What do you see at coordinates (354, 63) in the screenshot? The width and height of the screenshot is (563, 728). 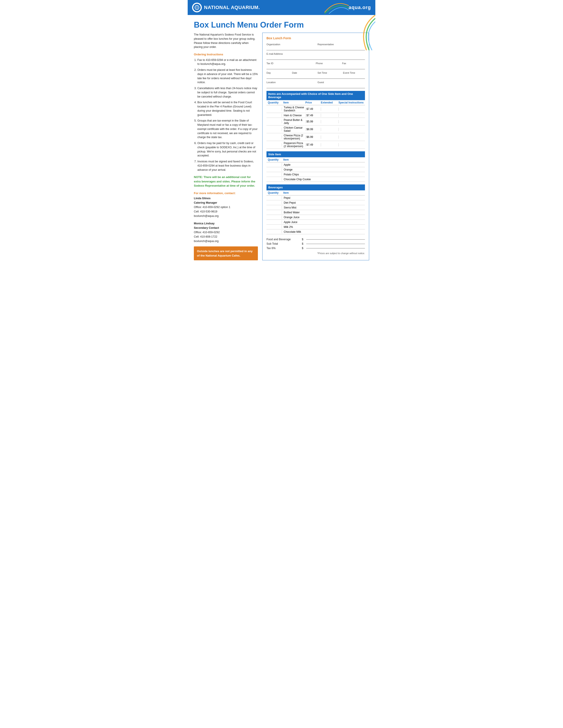 I see `fax-label: Fax` at bounding box center [354, 63].